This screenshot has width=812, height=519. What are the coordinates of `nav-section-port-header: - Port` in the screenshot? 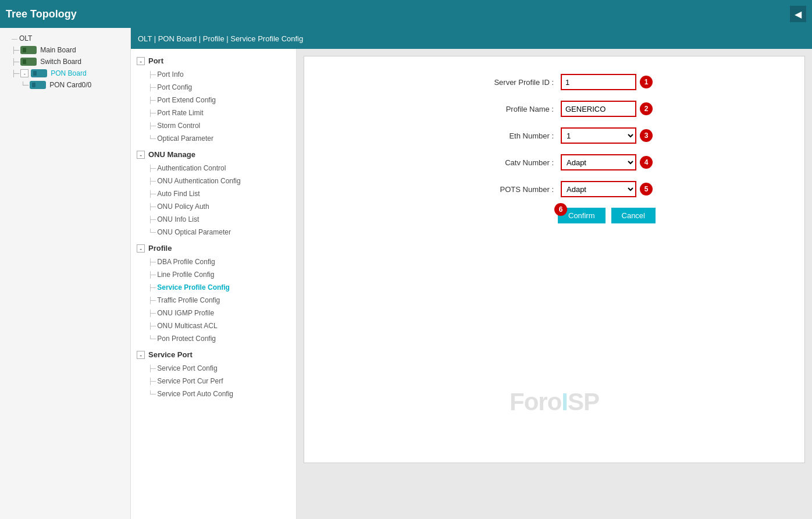 It's located at (213, 61).